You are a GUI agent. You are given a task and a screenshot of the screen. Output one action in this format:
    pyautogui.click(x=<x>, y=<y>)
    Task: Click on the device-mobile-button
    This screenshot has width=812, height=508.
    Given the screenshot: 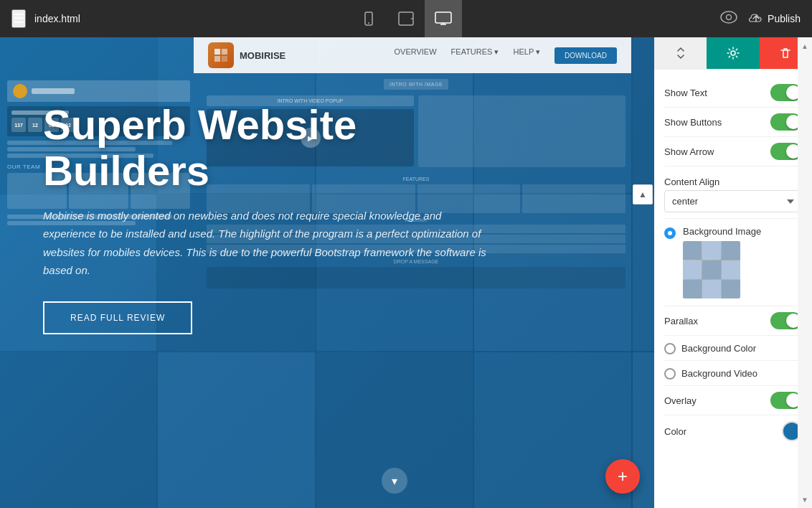 What is the action you would take?
    pyautogui.click(x=369, y=19)
    